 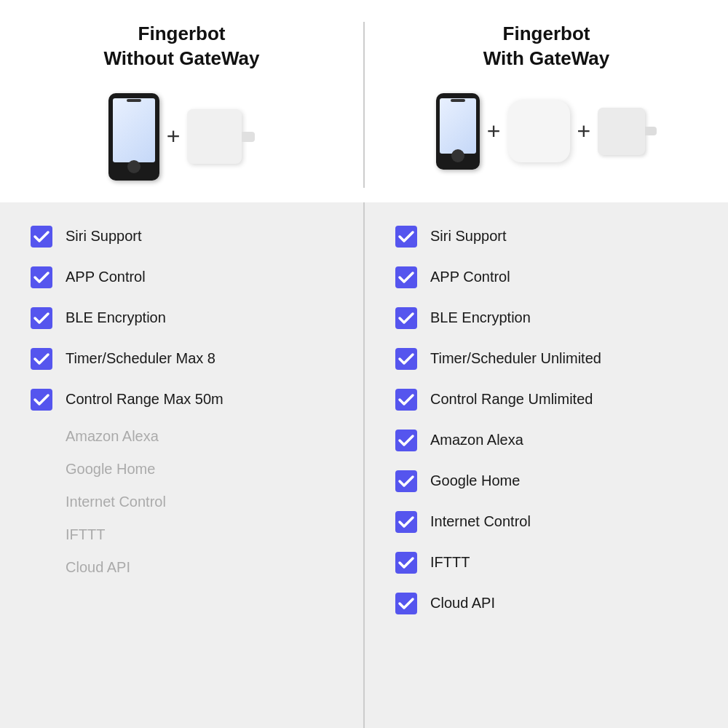 What do you see at coordinates (182, 137) in the screenshot?
I see `left-device-illustration: +` at bounding box center [182, 137].